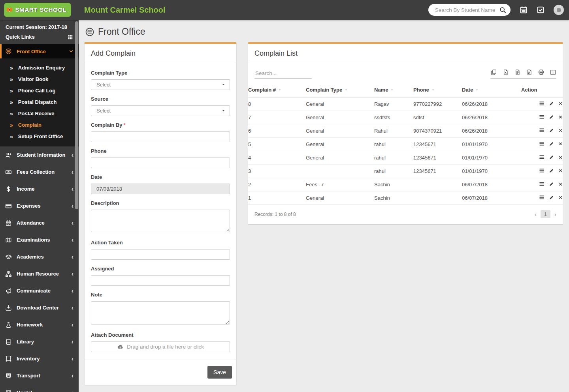 Image resolution: width=569 pixels, height=392 pixels. What do you see at coordinates (9, 291) in the screenshot?
I see `communicate-icon` at bounding box center [9, 291].